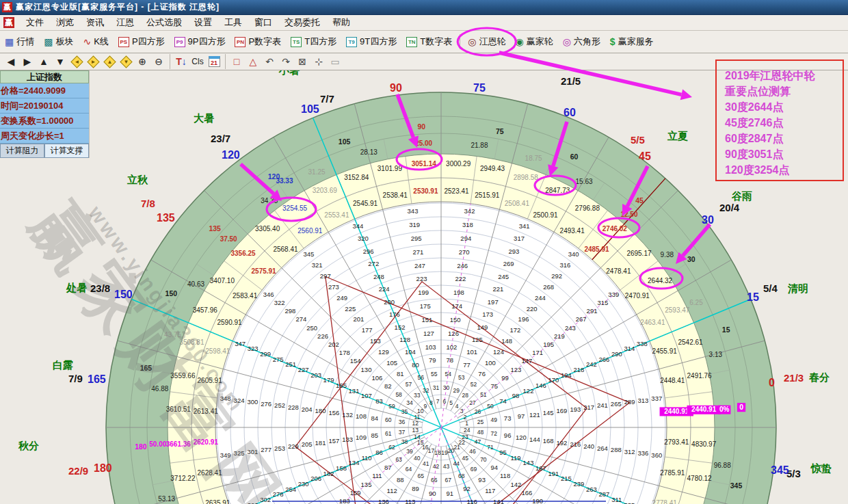 This screenshot has height=504, width=848. I want to click on zoomout-icon: ⊖, so click(159, 62).